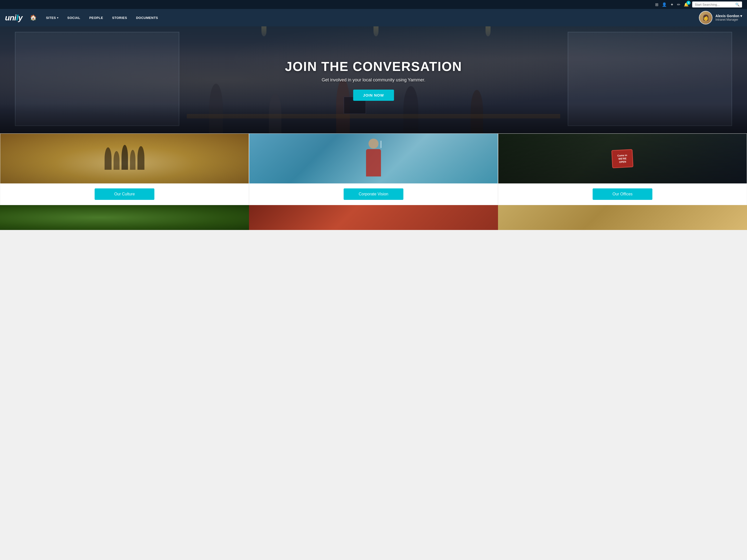 Image resolution: width=747 pixels, height=560 pixels. Describe the element at coordinates (657, 5) in the screenshot. I see `grid-icon: ⊞` at that location.